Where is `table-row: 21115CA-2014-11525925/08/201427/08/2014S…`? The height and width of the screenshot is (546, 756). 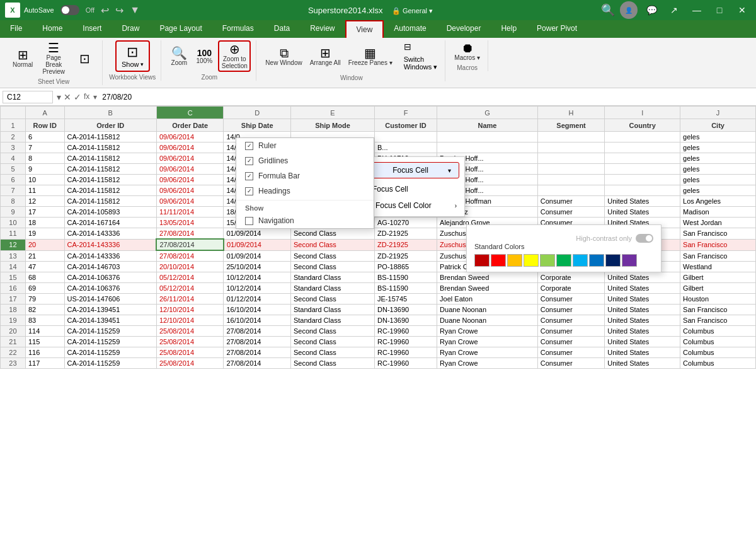 table-row: 21115CA-2014-11525925/08/201427/08/2014S… is located at coordinates (378, 342).